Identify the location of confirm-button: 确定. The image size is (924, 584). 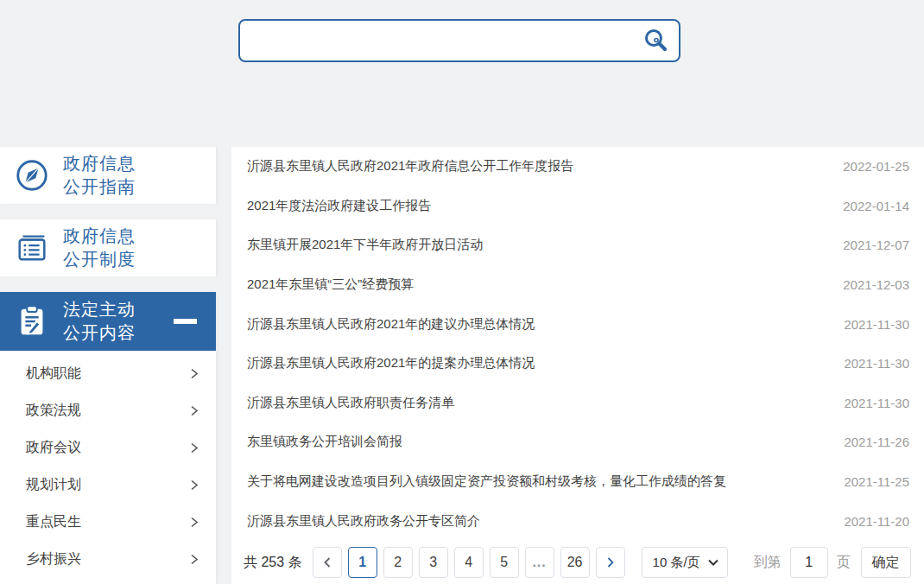
(886, 562).